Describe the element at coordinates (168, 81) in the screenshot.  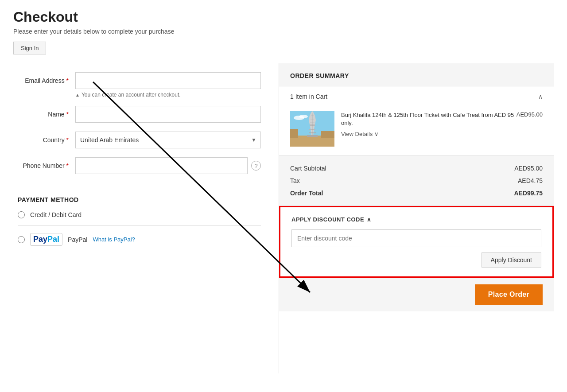
I see `email-input` at that location.